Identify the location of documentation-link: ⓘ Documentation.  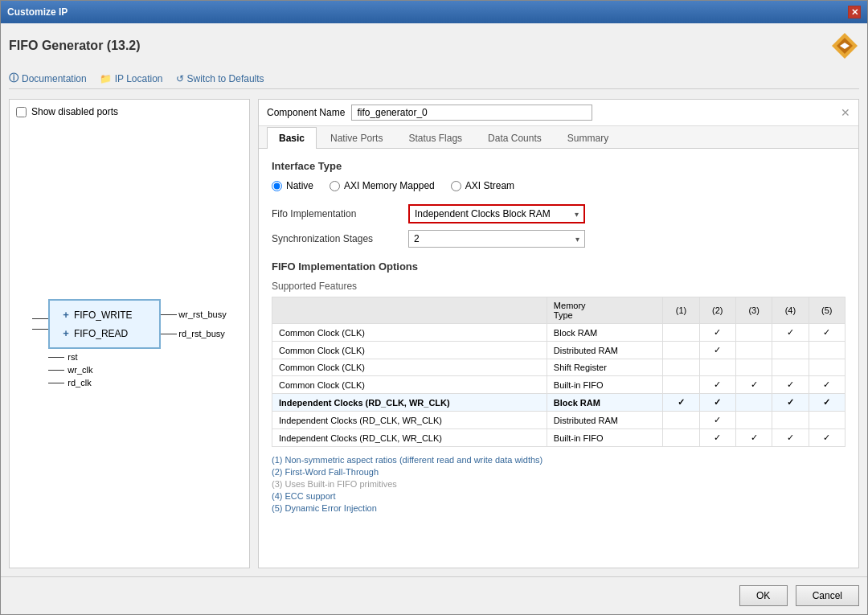
(48, 79).